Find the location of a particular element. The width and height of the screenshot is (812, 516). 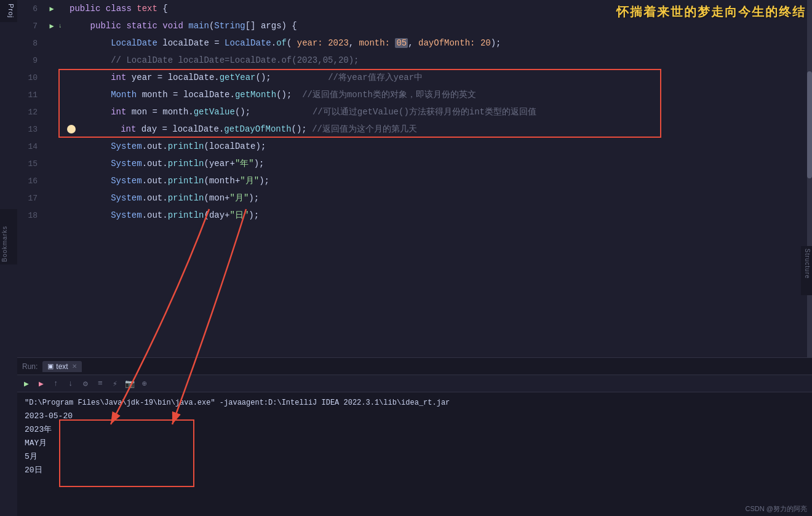

line-number-11: 11 is located at coordinates (31, 95).